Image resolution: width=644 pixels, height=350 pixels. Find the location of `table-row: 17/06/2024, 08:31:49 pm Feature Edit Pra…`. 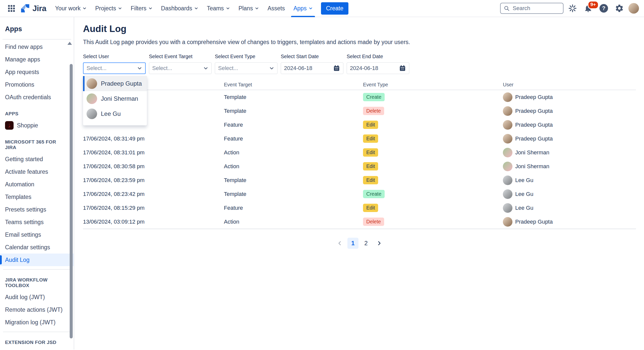

table-row: 17/06/2024, 08:31:49 pm Feature Edit Pra… is located at coordinates (359, 138).